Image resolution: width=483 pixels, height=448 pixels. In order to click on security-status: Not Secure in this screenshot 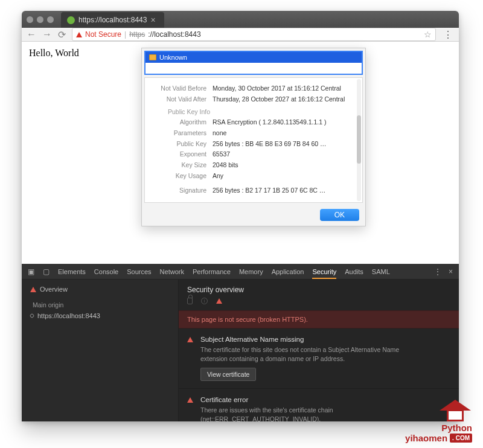, I will do `click(103, 34)`.